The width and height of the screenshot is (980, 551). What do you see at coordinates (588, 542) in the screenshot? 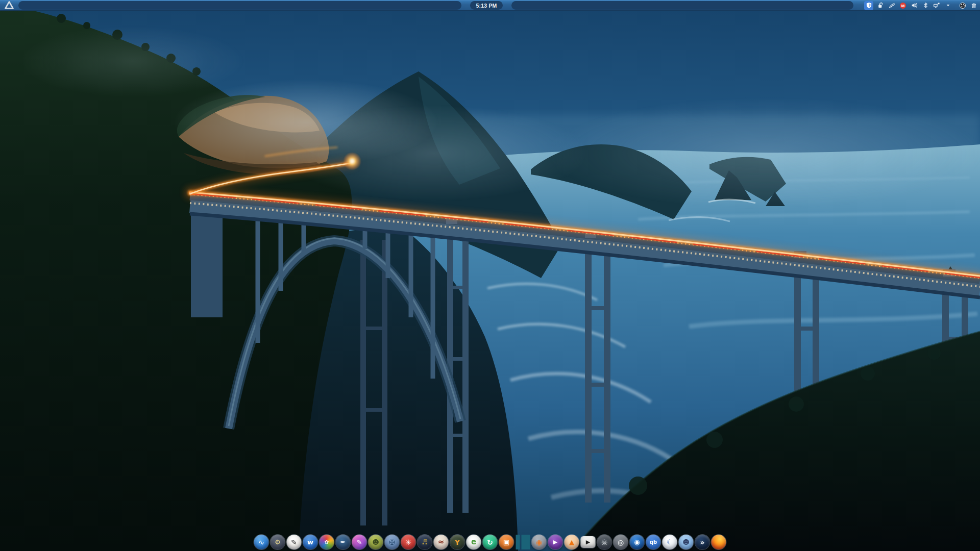
I see `media-play-button-icon: ▶` at bounding box center [588, 542].